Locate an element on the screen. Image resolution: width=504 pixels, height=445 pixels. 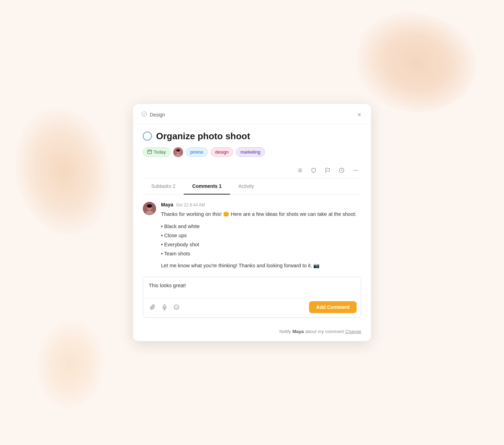
tab-activity: Activity is located at coordinates (246, 186).